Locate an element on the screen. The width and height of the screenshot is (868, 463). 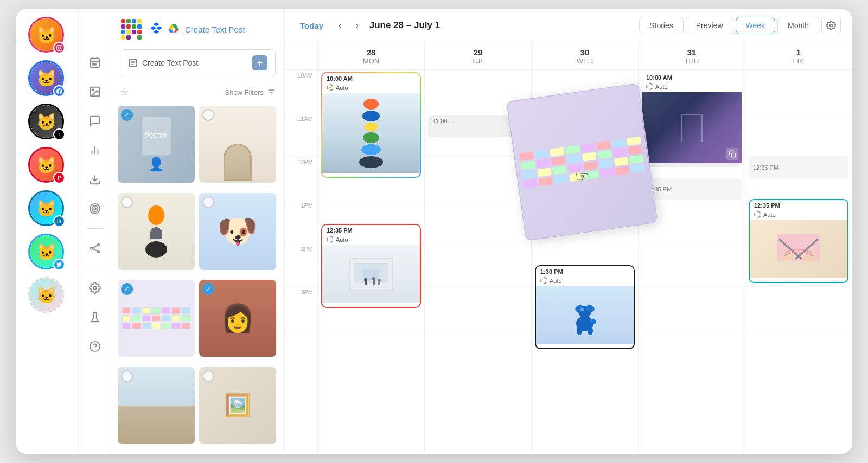
upload-media-button: Create Text Post is located at coordinates (215, 29).